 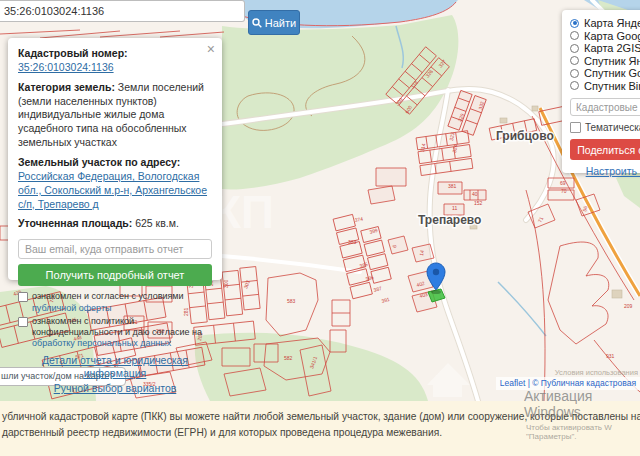 I want to click on privacy-checkbox-label: ознакомлен с политикой конфиденциальност…, so click(x=122, y=333).